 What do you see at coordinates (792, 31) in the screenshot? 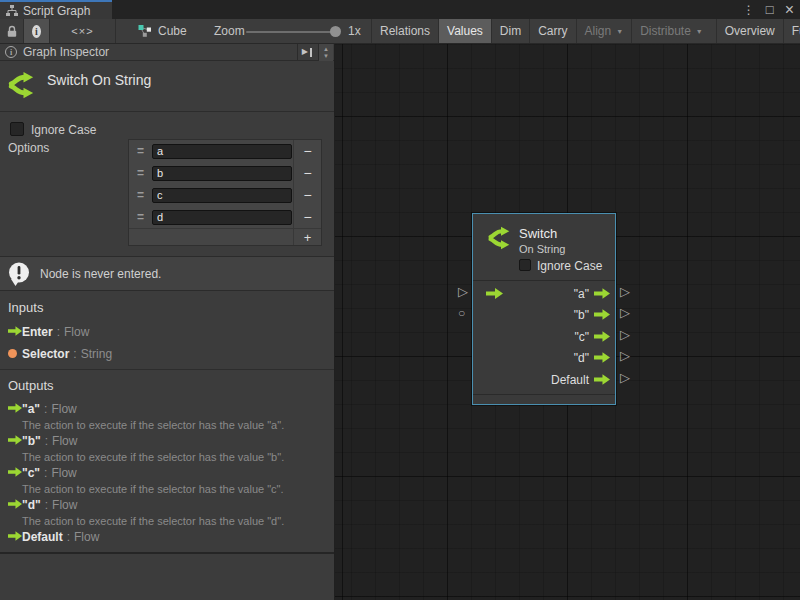
I see `full-screen-button: Full Screen` at bounding box center [792, 31].